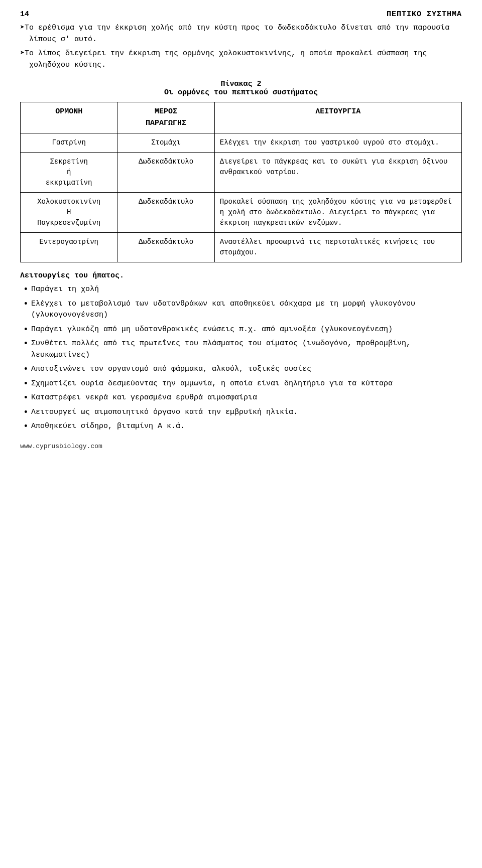 The height and width of the screenshot is (868, 482). I want to click on list-item: Σχηματίζει ουρία δεσμεύοντας την αμμωνία…, so click(241, 384).